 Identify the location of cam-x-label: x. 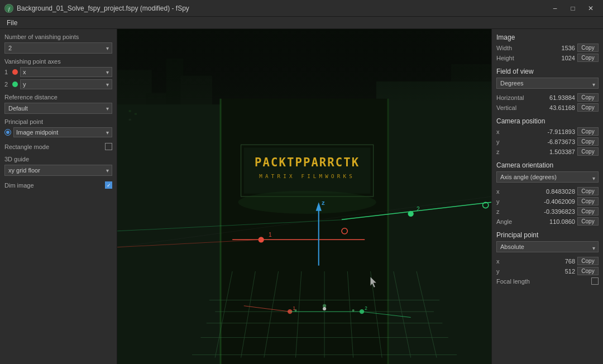
(511, 132).